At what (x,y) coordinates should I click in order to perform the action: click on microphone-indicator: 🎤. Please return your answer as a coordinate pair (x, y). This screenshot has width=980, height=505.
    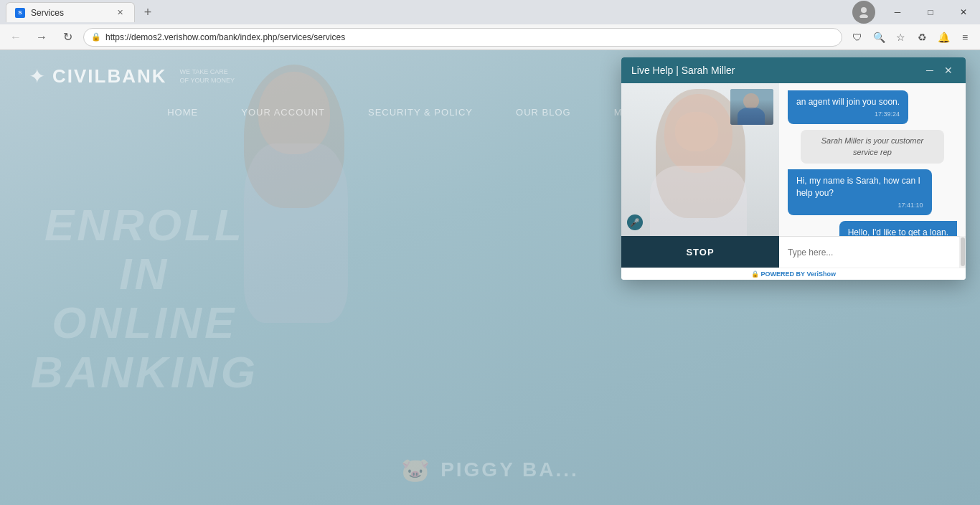
    Looking at the image, I should click on (635, 222).